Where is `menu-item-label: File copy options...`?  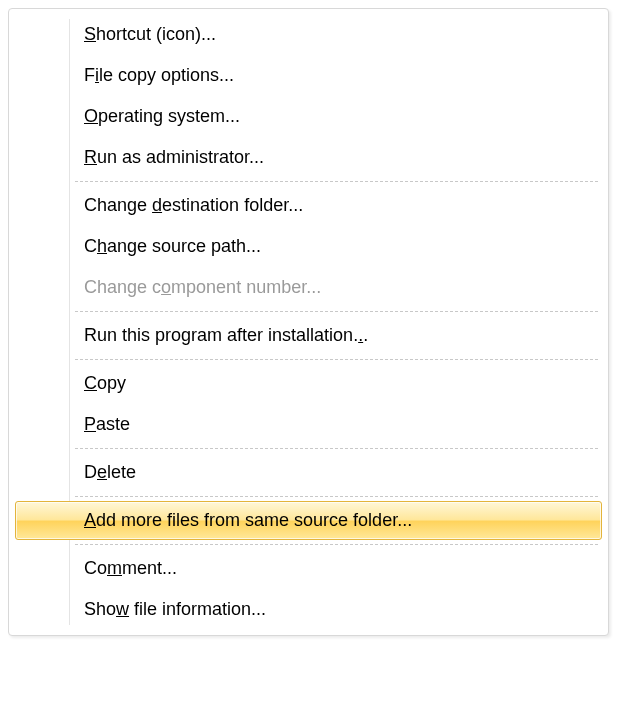 menu-item-label: File copy options... is located at coordinates (159, 75).